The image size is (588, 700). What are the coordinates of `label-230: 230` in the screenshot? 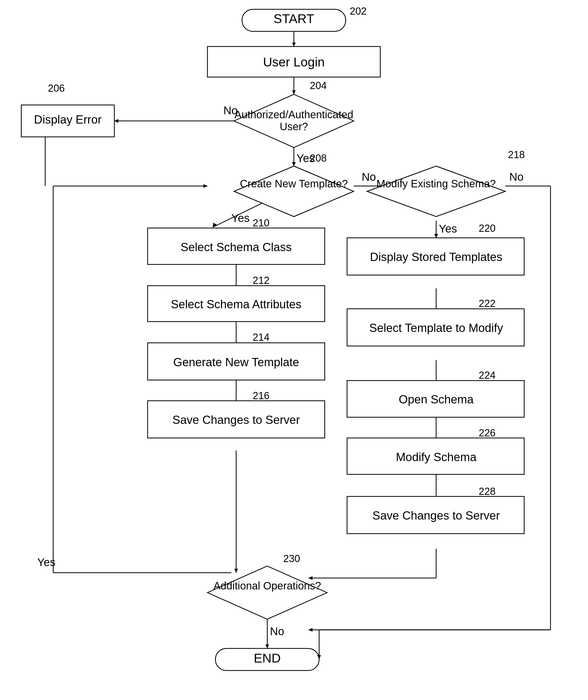 It's located at (291, 559).